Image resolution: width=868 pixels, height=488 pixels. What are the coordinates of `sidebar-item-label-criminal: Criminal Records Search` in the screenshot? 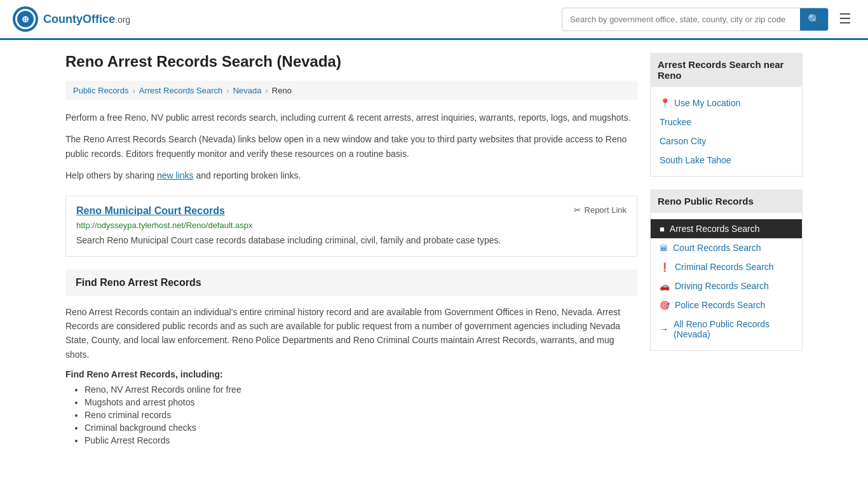 It's located at (724, 267).